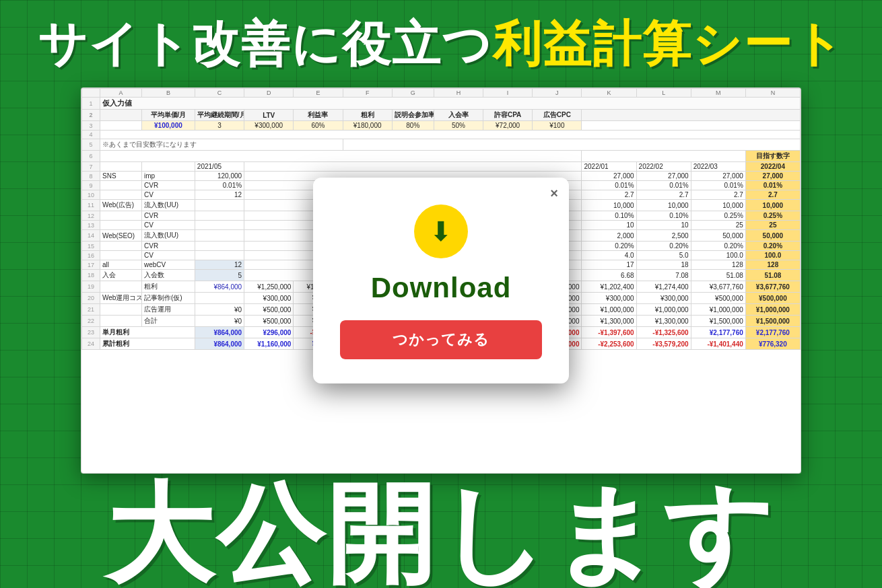 This screenshot has height=588, width=882. What do you see at coordinates (441, 44) in the screenshot?
I see `top-heading: サイト改善に役立つ利益計算シート` at bounding box center [441, 44].